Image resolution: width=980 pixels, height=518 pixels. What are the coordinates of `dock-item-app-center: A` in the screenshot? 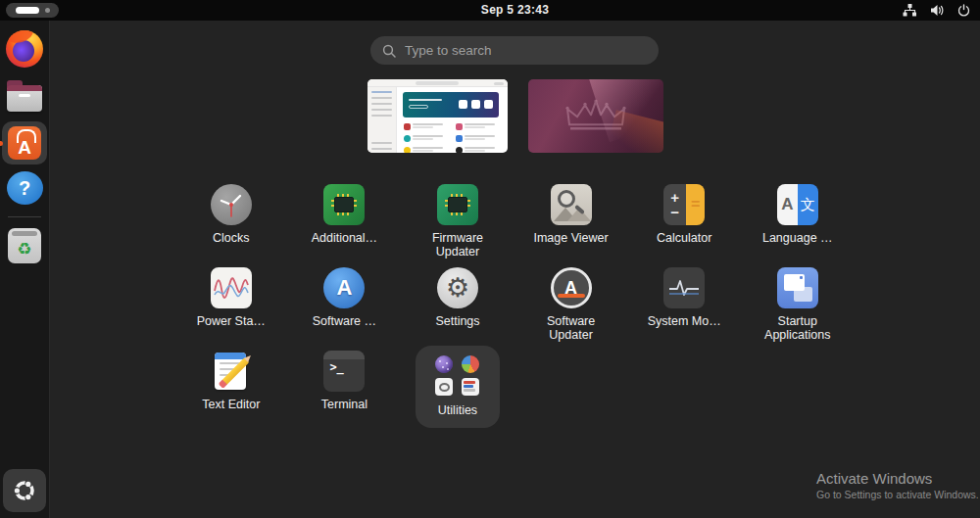 It's located at (24, 143).